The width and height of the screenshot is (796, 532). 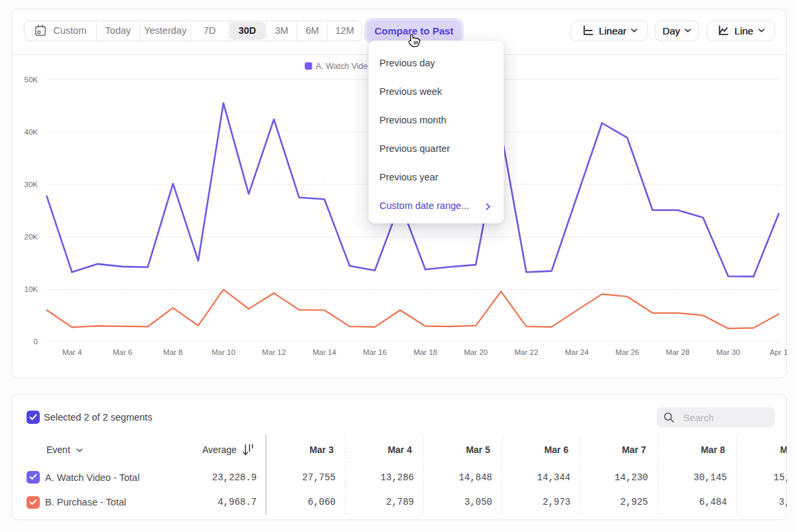 What do you see at coordinates (728, 352) in the screenshot?
I see `svg-text: Mar 30` at bounding box center [728, 352].